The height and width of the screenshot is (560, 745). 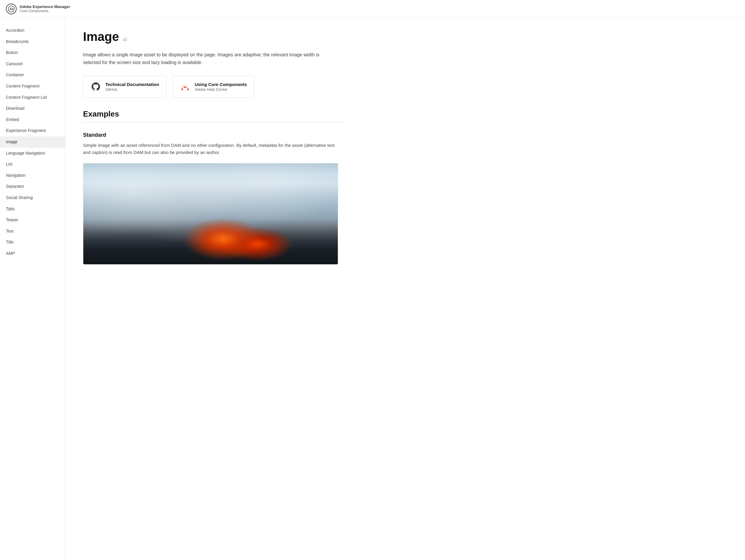 I want to click on sidebar-item-experience-fragment: Experience Fragment, so click(x=32, y=131).